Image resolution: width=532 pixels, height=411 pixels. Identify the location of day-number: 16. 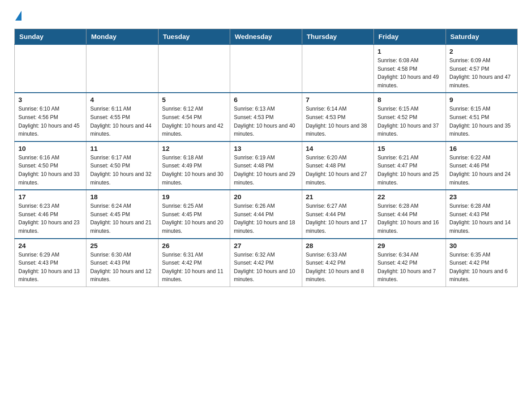
(482, 149).